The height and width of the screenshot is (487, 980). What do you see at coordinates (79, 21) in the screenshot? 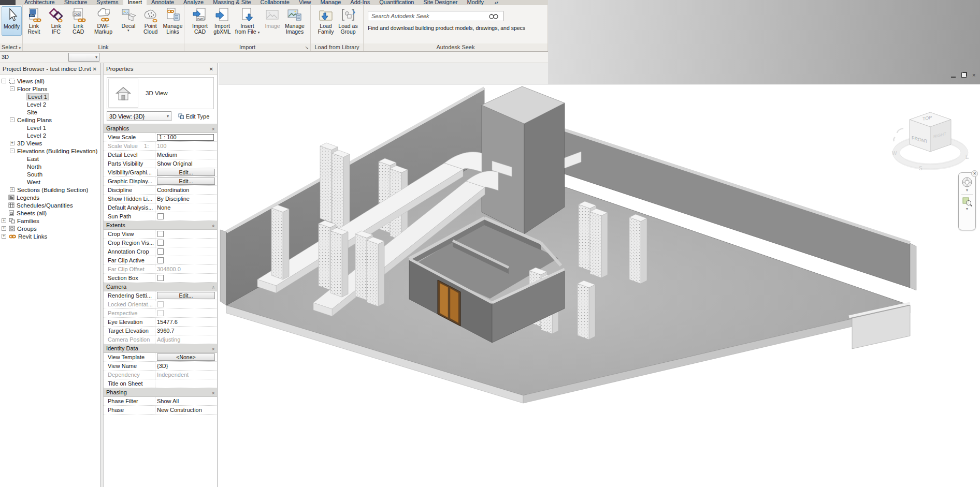
I see `link-cad-button: CAD LinkCAD` at bounding box center [79, 21].